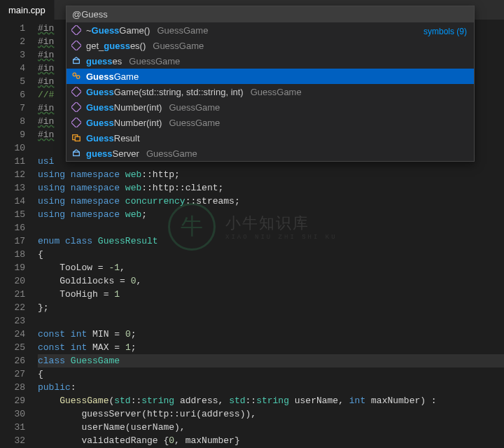 The height and width of the screenshot is (448, 504). Describe the element at coordinates (270, 46) in the screenshot. I see `symbol-suggestion-item: get_guesses()GuessGame` at that location.